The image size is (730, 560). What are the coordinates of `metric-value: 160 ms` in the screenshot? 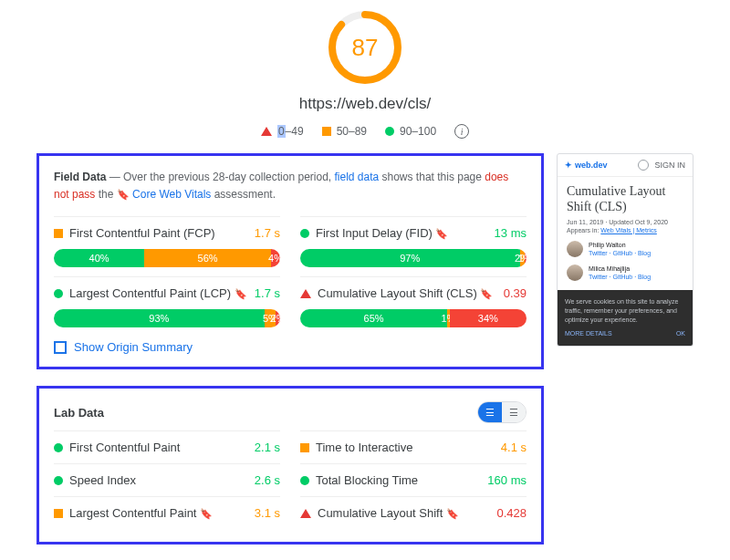 It's located at (507, 480).